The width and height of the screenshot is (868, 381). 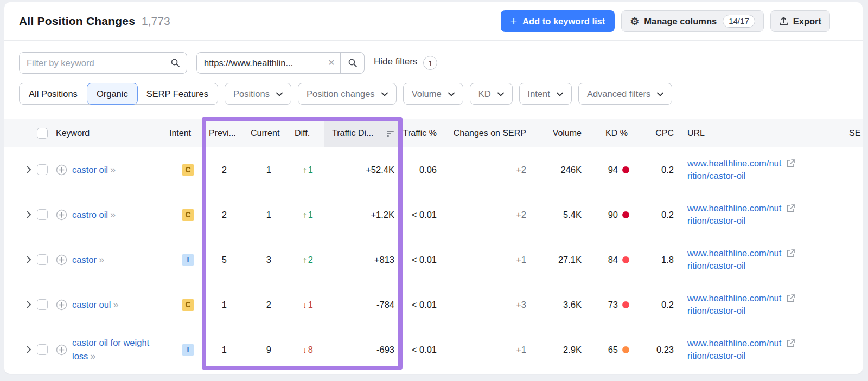 What do you see at coordinates (613, 350) in the screenshot?
I see `kd-value: 65` at bounding box center [613, 350].